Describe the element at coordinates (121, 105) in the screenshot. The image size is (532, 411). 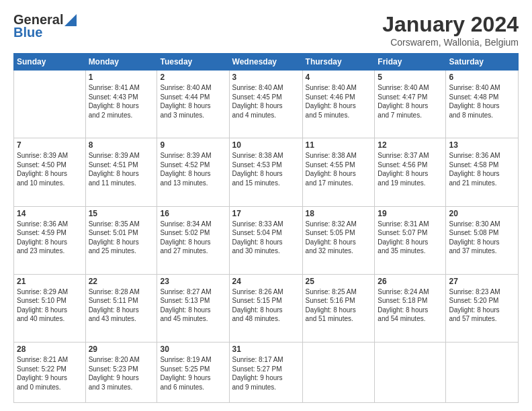
I see `table-row: 1Sunrise: 8:41 AMSunset: 4:43 PMDaylight…` at that location.